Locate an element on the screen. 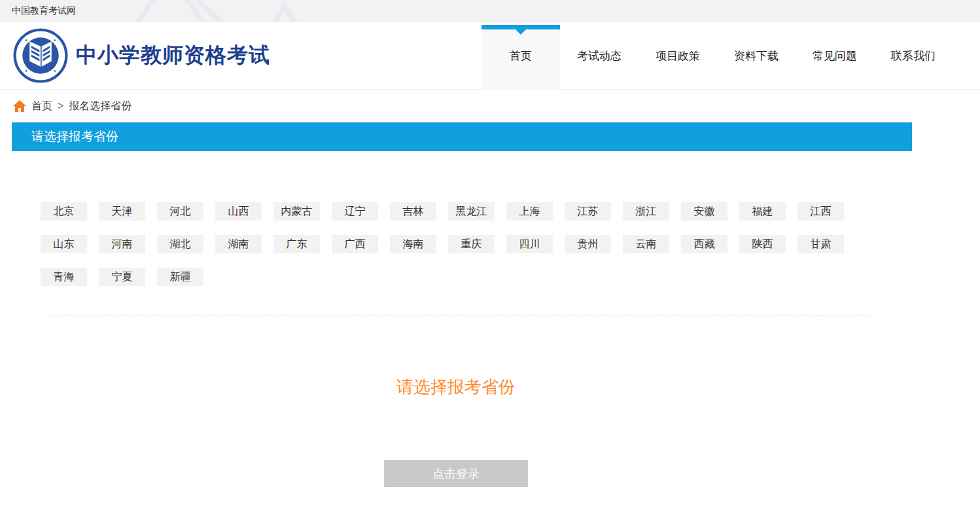 Image resolution: width=980 pixels, height=519 pixels. province-button: 湖南 is located at coordinates (238, 244).